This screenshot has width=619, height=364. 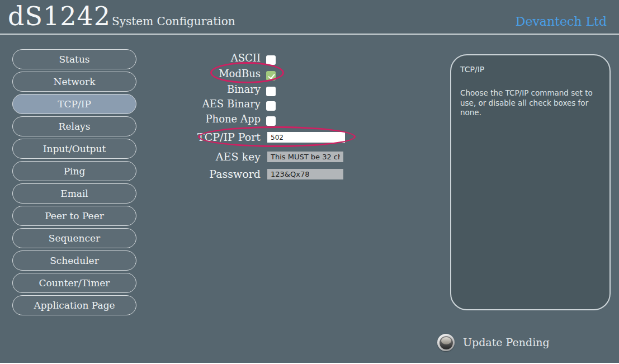 What do you see at coordinates (246, 174) in the screenshot?
I see `password-row: Password` at bounding box center [246, 174].